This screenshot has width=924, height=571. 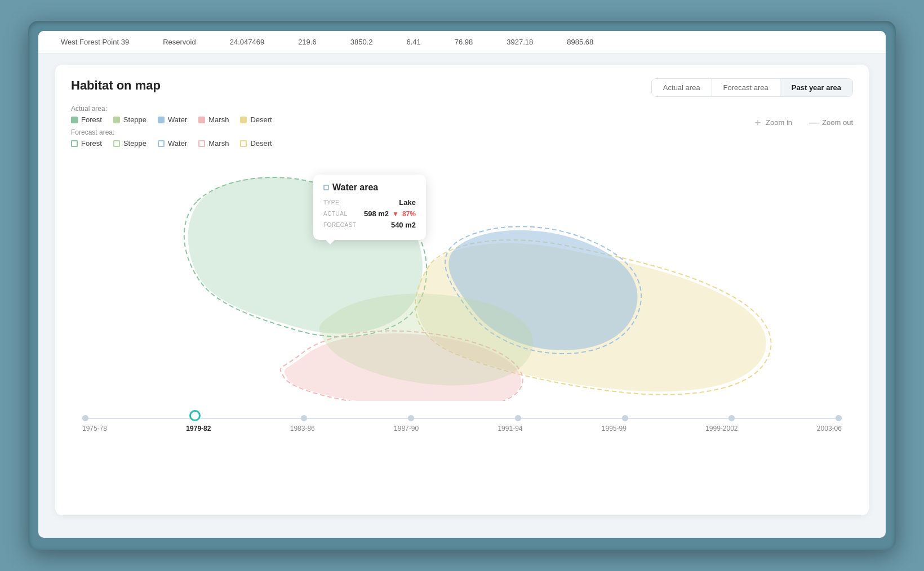 I want to click on tooltip-key-actual: ACTUAL, so click(x=343, y=214).